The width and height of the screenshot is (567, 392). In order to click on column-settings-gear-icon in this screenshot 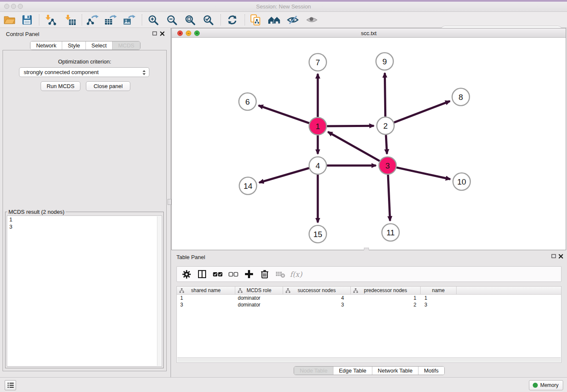, I will do `click(186, 274)`.